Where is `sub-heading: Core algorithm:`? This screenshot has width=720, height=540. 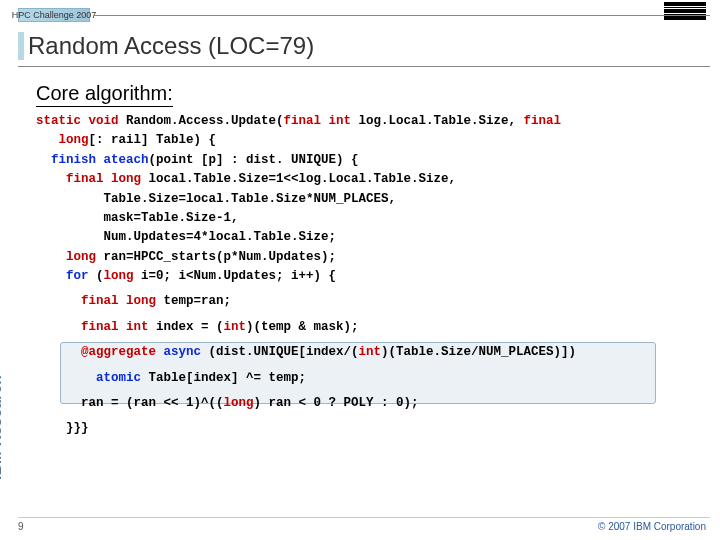 sub-heading: Core algorithm: is located at coordinates (104, 94).